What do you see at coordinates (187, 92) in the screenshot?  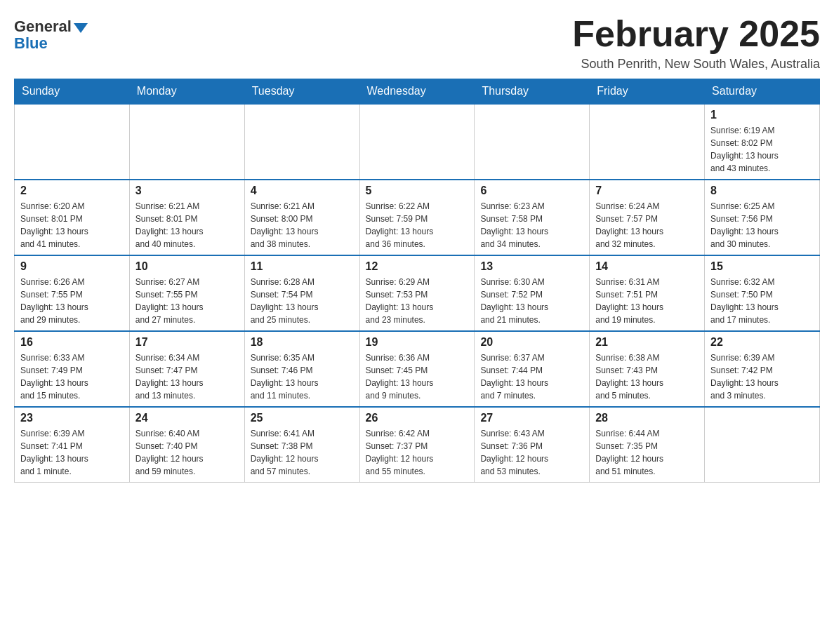 I see `header-monday: Monday` at bounding box center [187, 92].